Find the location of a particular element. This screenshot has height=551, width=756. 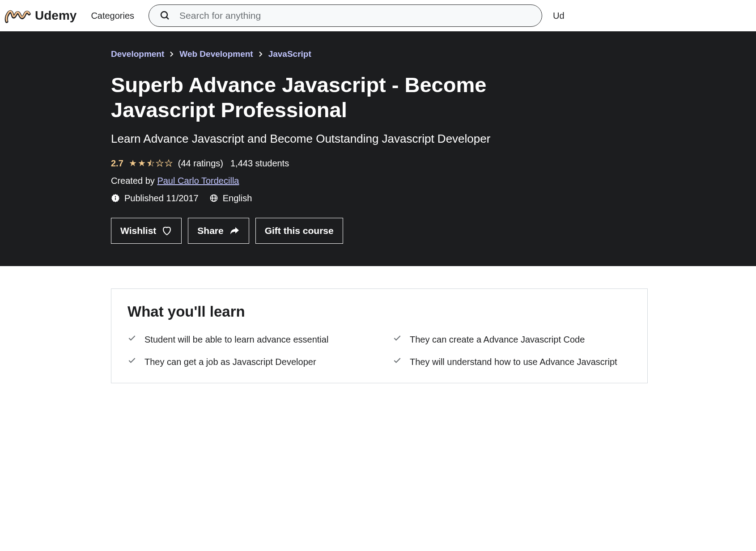

learn-item: They can get a job as Javascript Develop… is located at coordinates (247, 362).